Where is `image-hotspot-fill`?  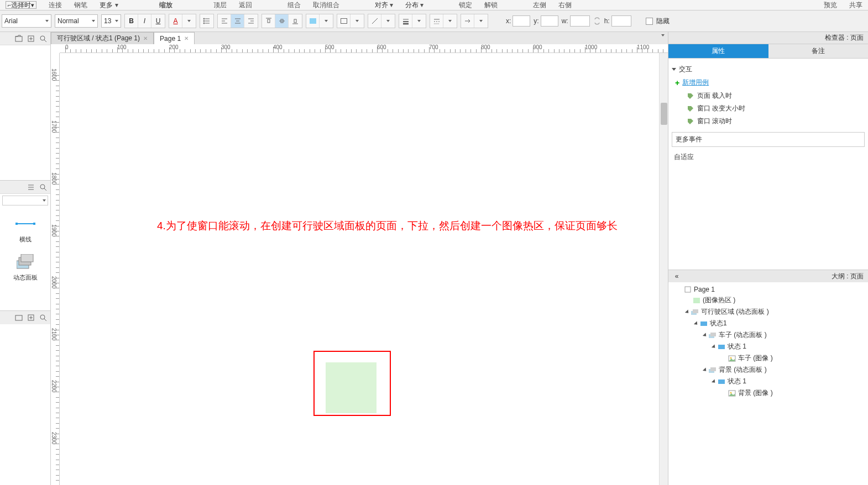 image-hotspot-fill is located at coordinates (351, 388).